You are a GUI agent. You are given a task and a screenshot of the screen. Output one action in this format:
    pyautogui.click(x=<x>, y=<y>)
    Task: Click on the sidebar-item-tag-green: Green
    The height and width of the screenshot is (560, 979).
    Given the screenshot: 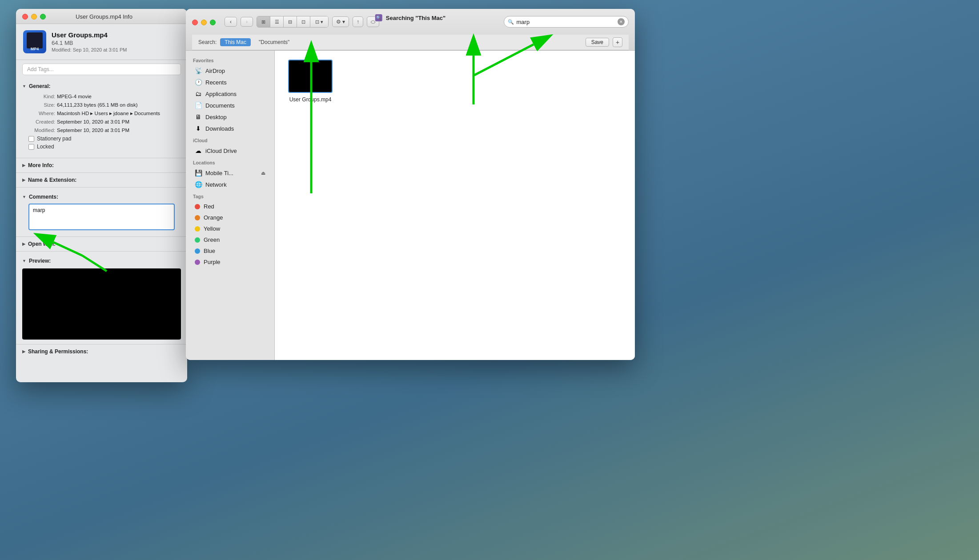 What is the action you would take?
    pyautogui.click(x=230, y=240)
    